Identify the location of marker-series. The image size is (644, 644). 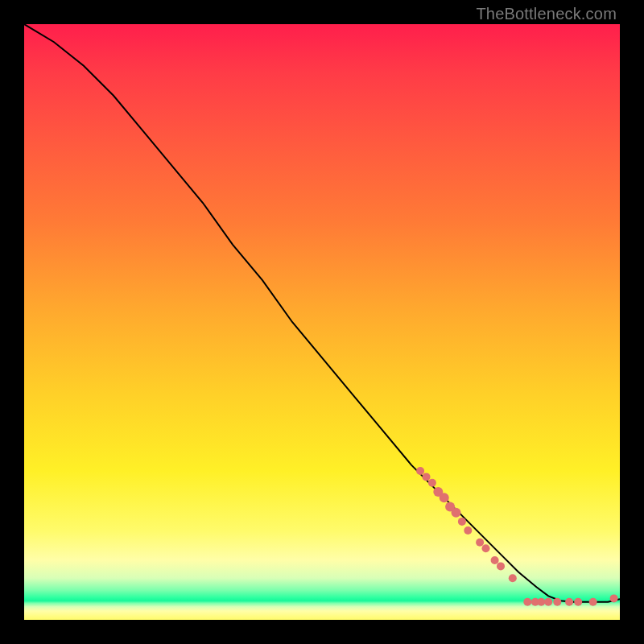
(517, 536).